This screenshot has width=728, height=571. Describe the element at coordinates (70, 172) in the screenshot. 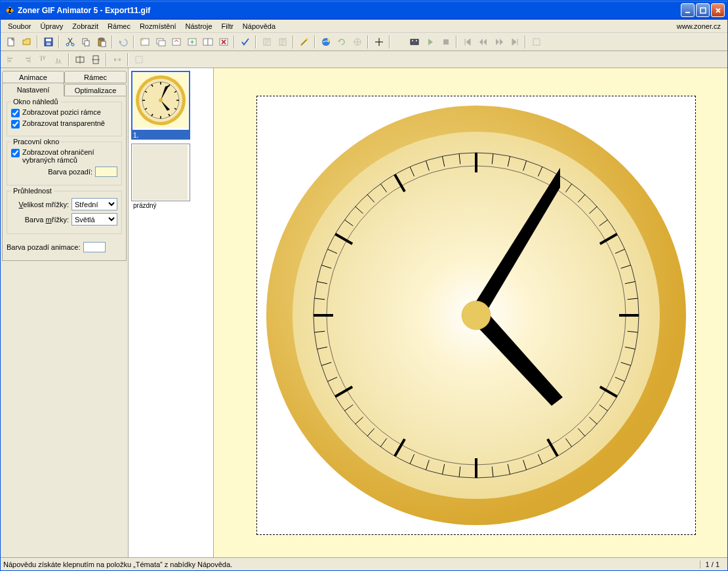

I see `label-barva-pozadi: Barva pozadí:` at that location.